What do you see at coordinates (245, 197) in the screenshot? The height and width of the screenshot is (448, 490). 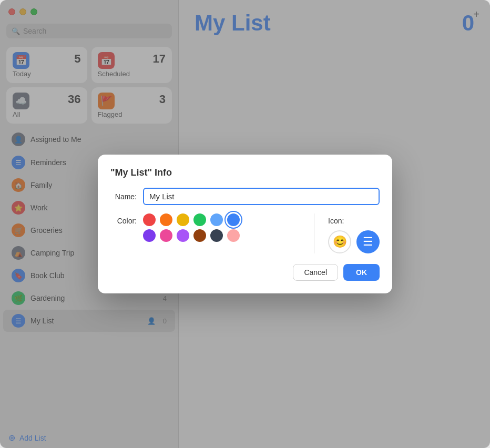 I see `name-row: Name:` at bounding box center [245, 197].